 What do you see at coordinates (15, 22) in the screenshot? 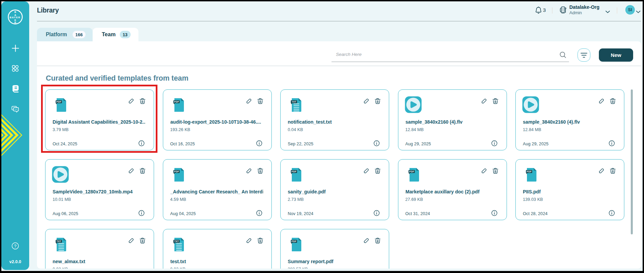
I see `svg-text: R` at bounding box center [15, 22].